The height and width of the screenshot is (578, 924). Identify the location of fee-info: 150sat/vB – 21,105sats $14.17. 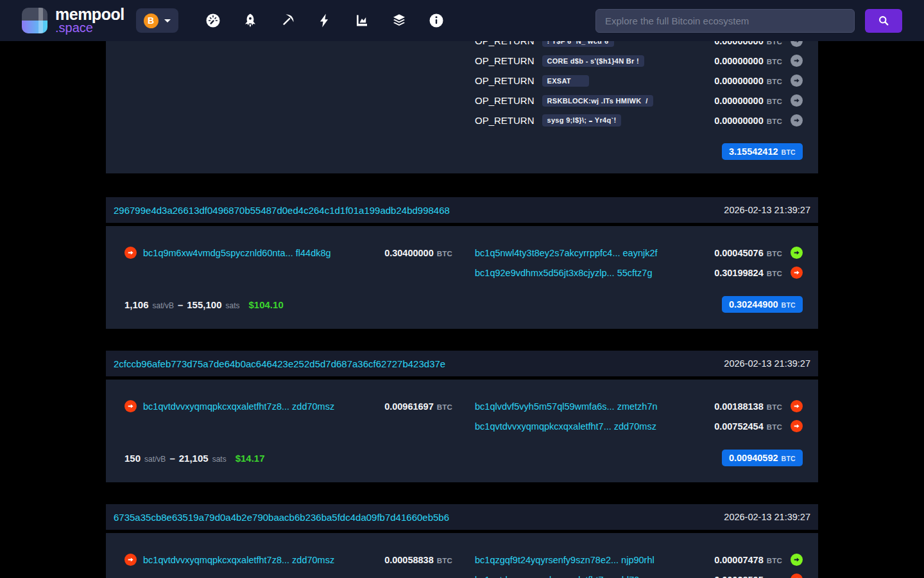
(195, 459).